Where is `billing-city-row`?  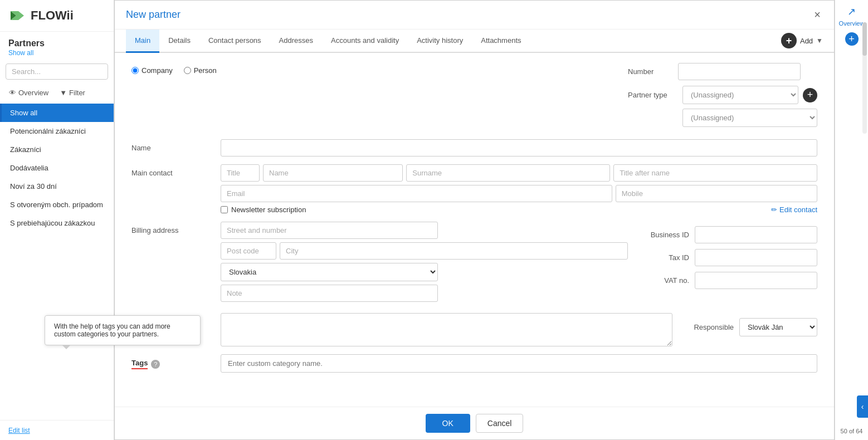 billing-city-row is located at coordinates (425, 251).